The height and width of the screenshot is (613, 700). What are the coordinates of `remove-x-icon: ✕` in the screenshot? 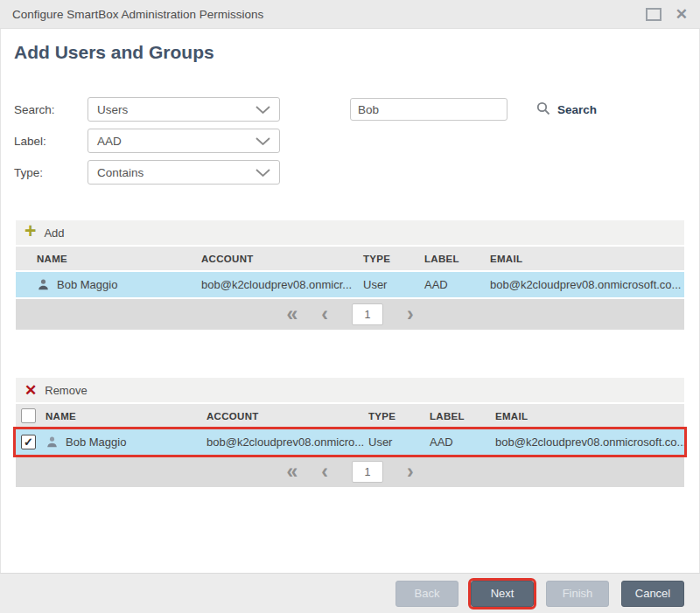 It's located at (31, 390).